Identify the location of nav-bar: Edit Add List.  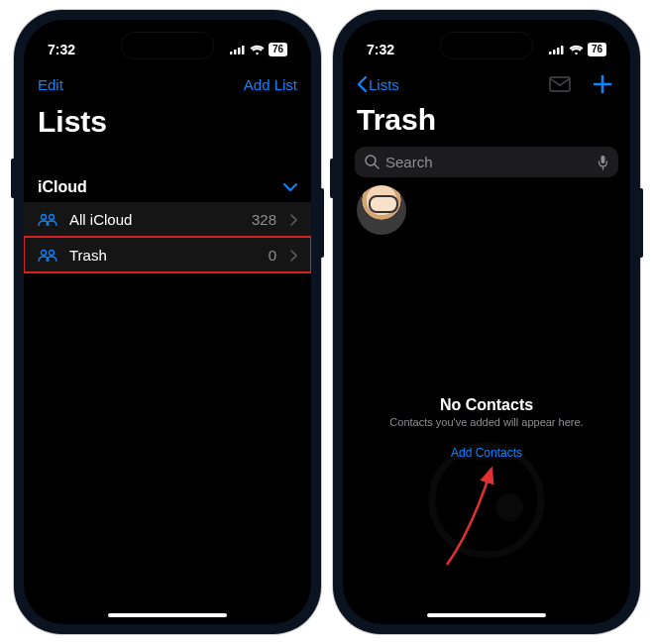
(167, 84).